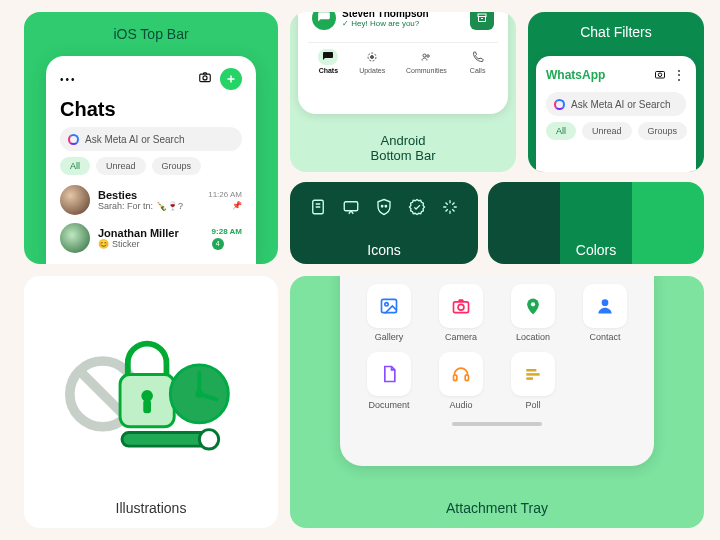 The image size is (720, 540). I want to click on attach-item-location: Location, so click(533, 313).